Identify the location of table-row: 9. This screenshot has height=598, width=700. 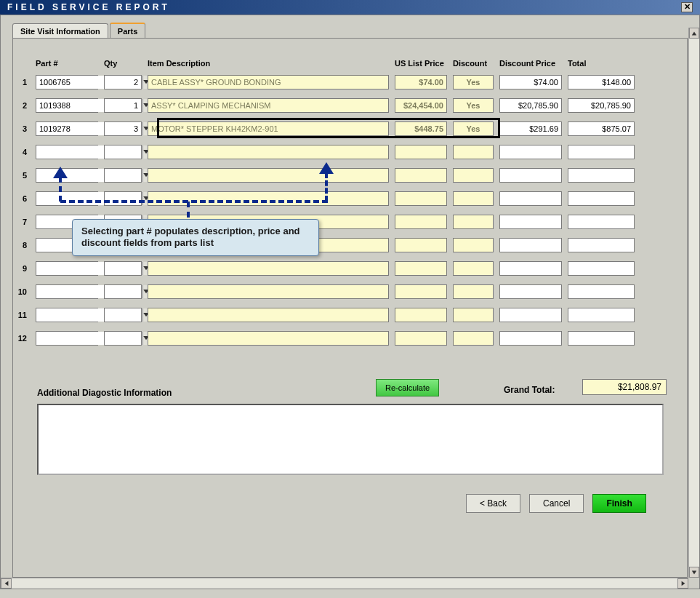
(337, 268).